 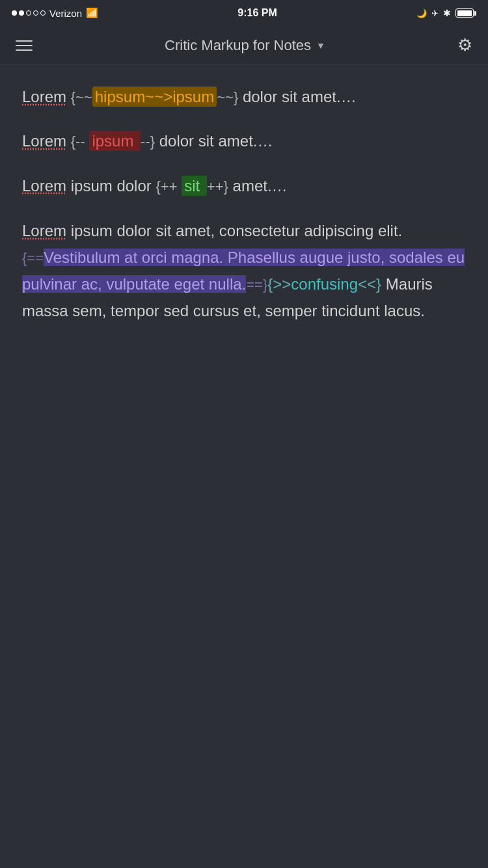 What do you see at coordinates (167, 186) in the screenshot?
I see `add-open-bracket: {++` at bounding box center [167, 186].